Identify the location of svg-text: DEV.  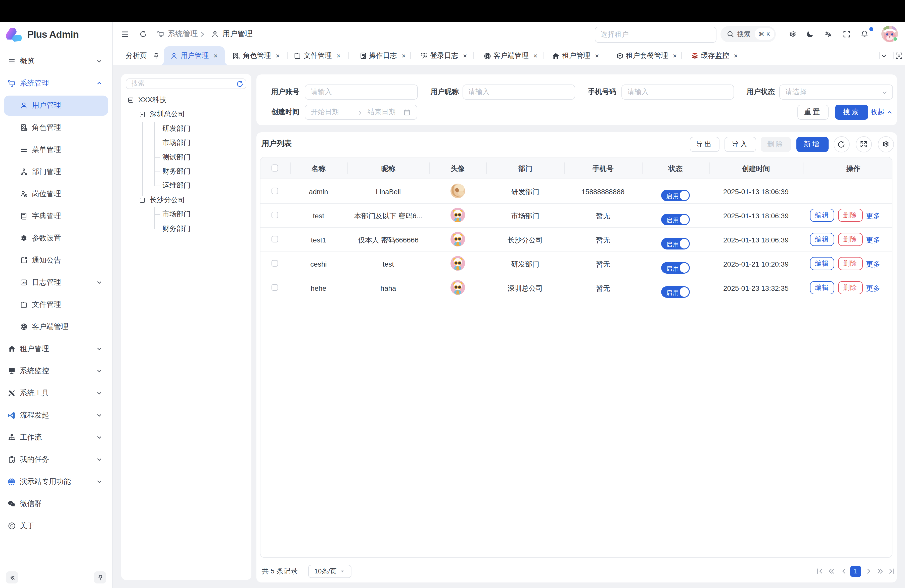
(24, 283).